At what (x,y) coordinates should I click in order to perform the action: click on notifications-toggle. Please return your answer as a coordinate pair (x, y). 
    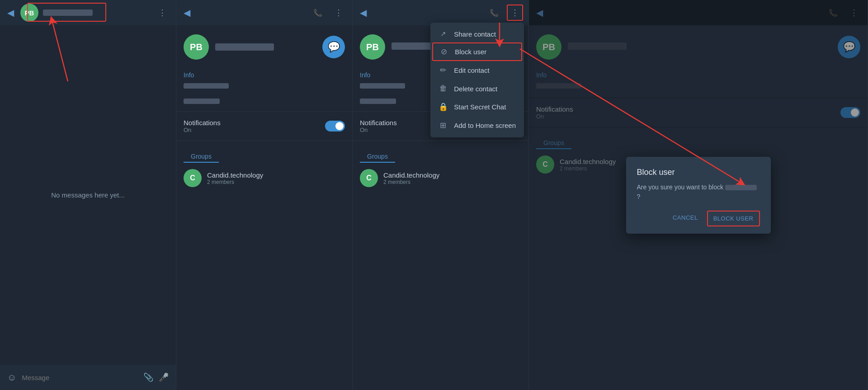
    Looking at the image, I should click on (335, 126).